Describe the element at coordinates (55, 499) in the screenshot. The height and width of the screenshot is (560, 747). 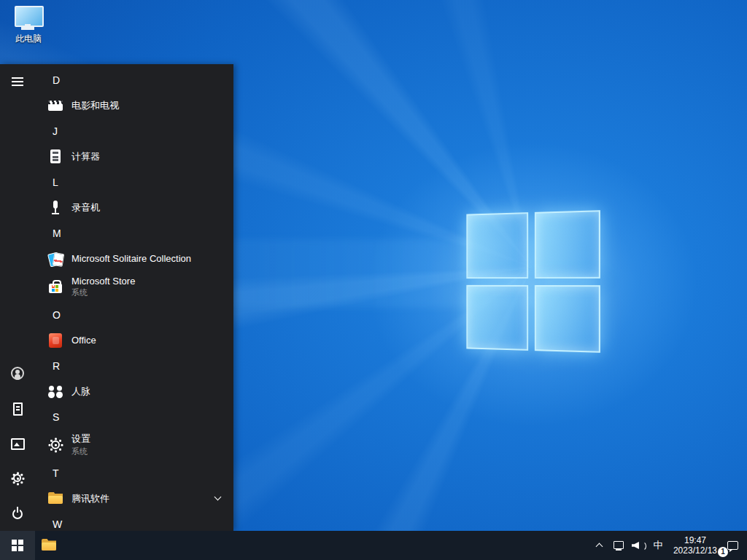
I see `folder-icon` at that location.